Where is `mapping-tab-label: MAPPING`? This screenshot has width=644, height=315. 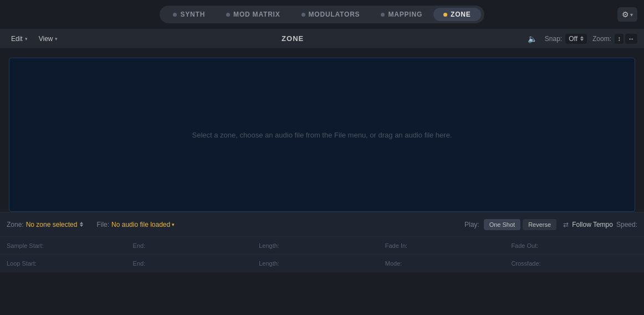 mapping-tab-label: MAPPING is located at coordinates (405, 14).